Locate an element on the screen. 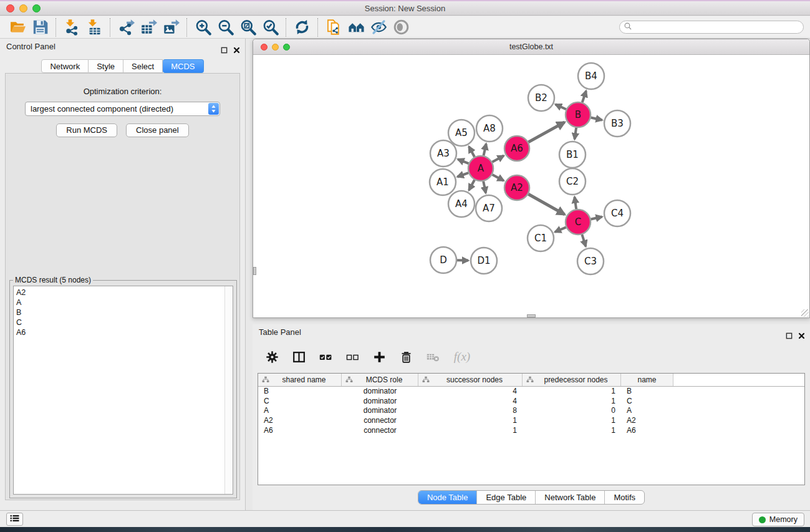 This screenshot has width=810, height=532. graph-node-A8: A8 is located at coordinates (489, 128).